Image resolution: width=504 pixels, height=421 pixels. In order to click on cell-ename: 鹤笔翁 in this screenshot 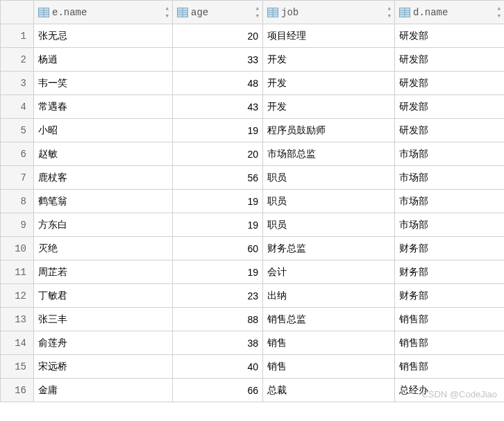, I will do `click(103, 201)`.